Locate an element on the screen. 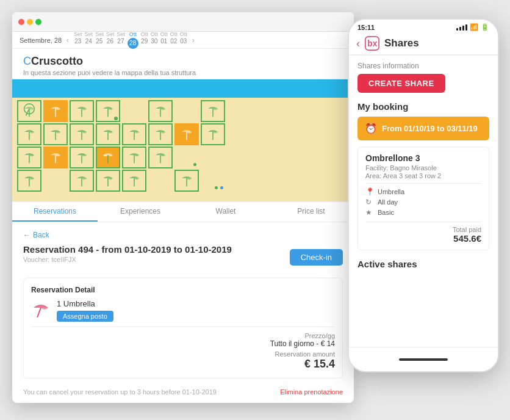  calendar-date: Set23 is located at coordinates (78, 40).